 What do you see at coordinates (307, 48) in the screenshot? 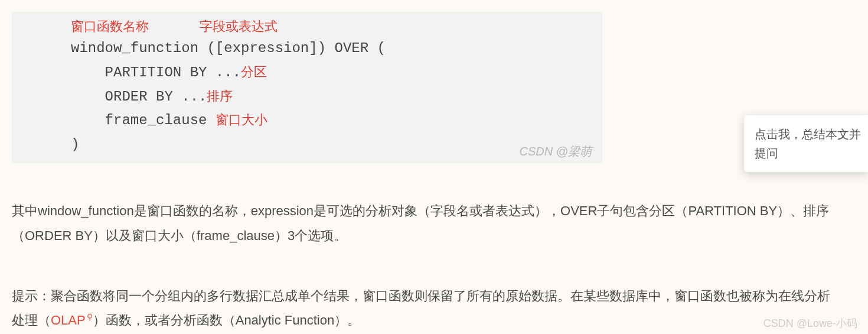
I see `code-line-1: window_function ([expression]) OVER (` at bounding box center [307, 48].